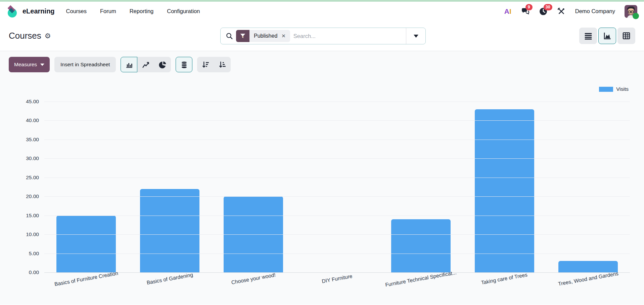 The width and height of the screenshot is (644, 305). Describe the element at coordinates (133, 11) in the screenshot. I see `nav-menus: Courses Forum Reporting Configuration` at that location.